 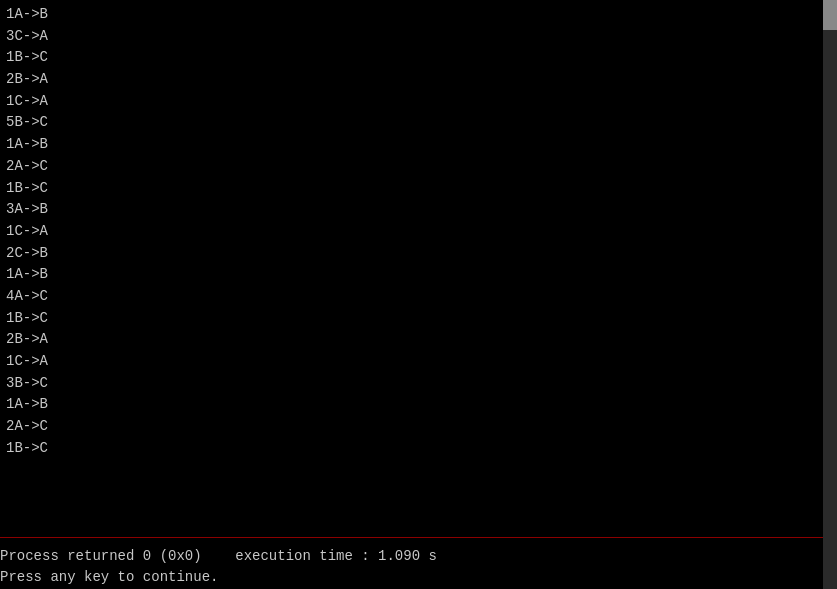 What do you see at coordinates (412, 254) in the screenshot?
I see `output-line: 2C->B` at bounding box center [412, 254].